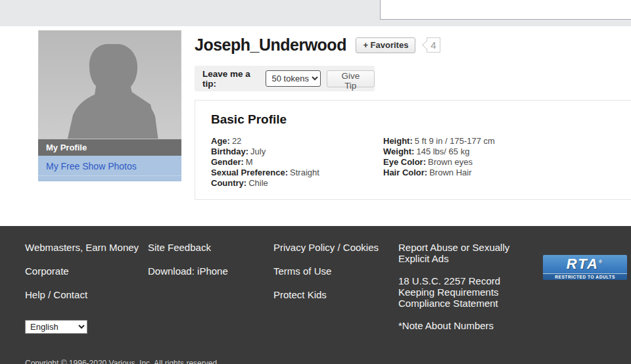 Image resolution: width=631 pixels, height=364 pixels. Describe the element at coordinates (122, 361) in the screenshot. I see `copyright-text: Copyright © 1996-2020 Various, Inc. All …` at that location.